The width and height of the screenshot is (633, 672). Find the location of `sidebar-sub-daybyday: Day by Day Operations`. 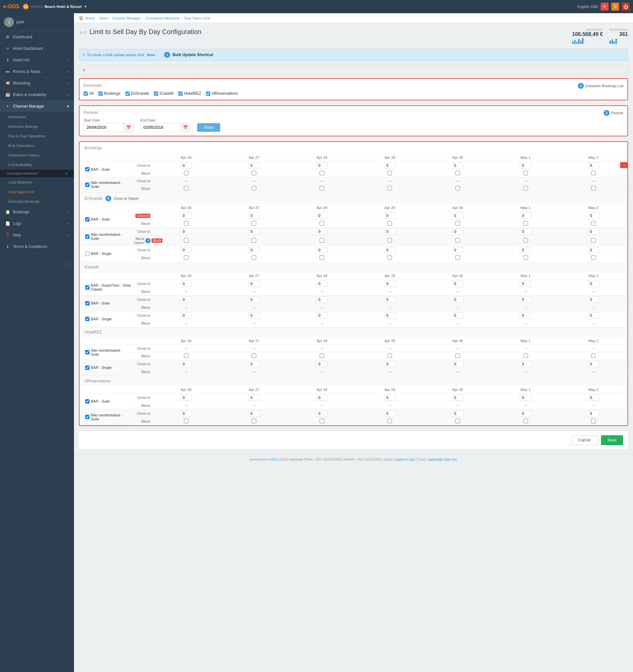

sidebar-sub-daybyday: Day by Day Operations is located at coordinates (37, 136).